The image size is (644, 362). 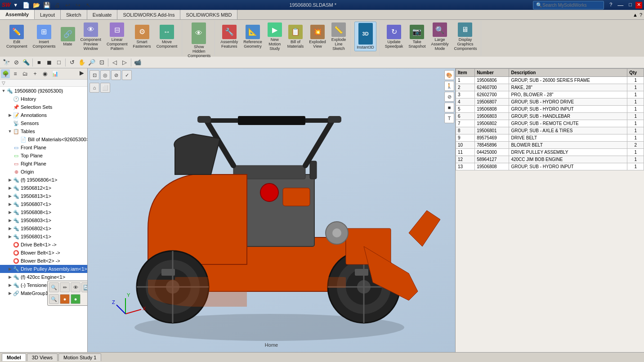 I want to click on bom-row-7: 719506802GROUP, SUB - REMOTE CHUTE1, so click(x=550, y=124).